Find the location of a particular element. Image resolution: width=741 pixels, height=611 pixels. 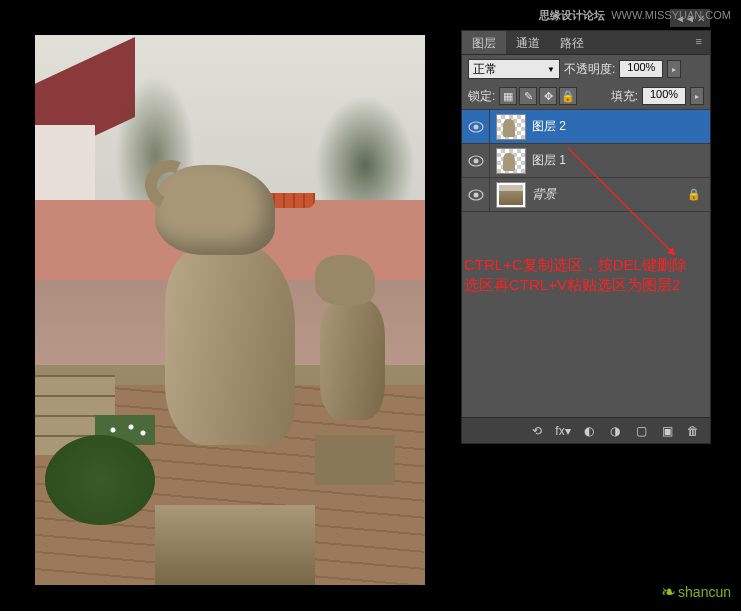

lock-paint-icon: ✎ is located at coordinates (528, 96).